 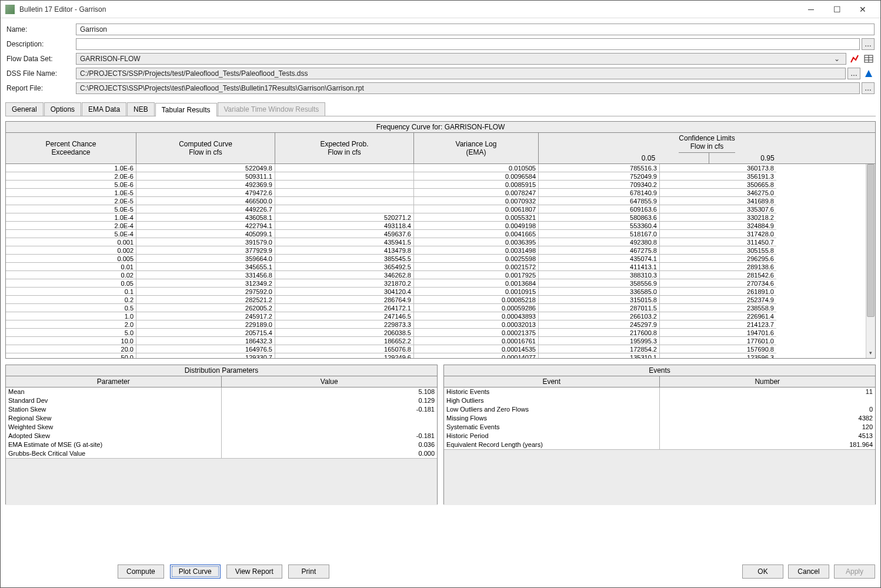 I want to click on table-row: 0.005359664.0385545.50.0025598435074.129…, so click(x=436, y=259).